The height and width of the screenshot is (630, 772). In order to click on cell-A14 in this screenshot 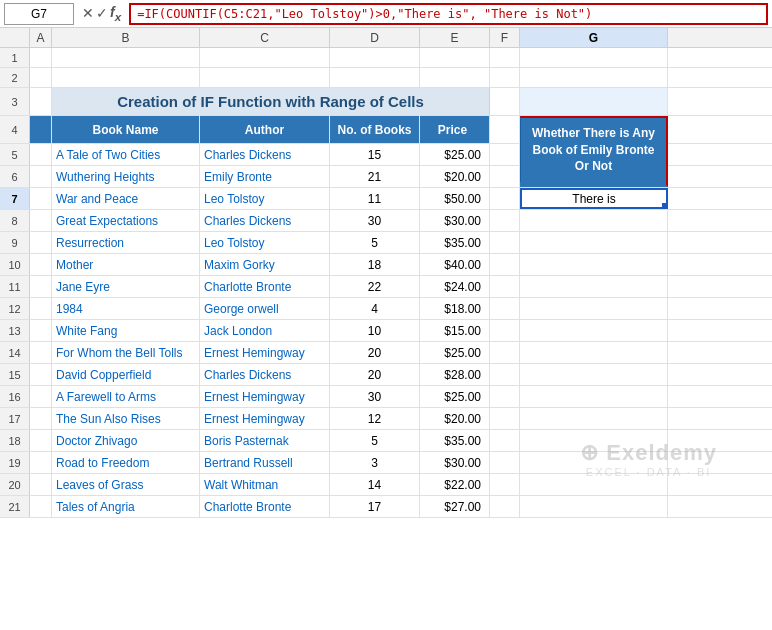, I will do `click(41, 352)`.